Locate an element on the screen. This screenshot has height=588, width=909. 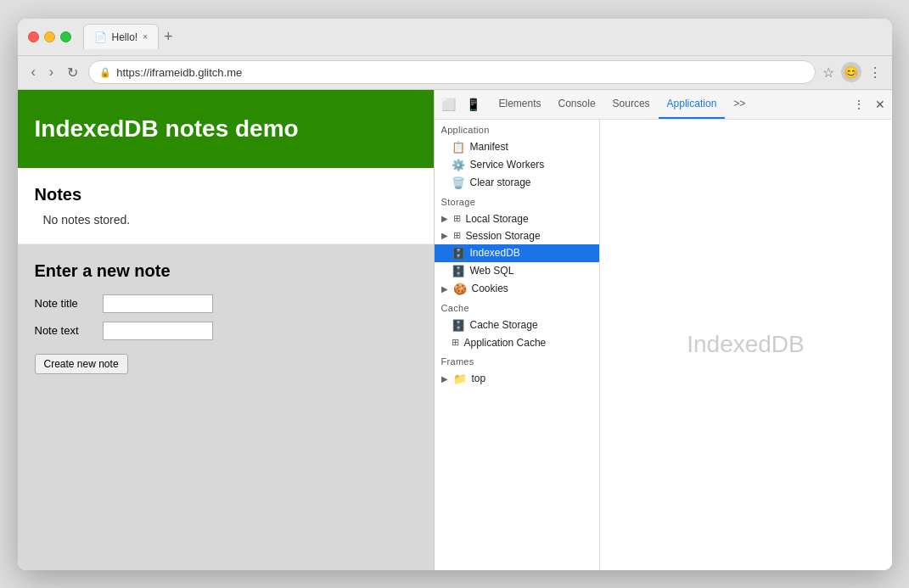
sidebar-item-application-cache: ⊞ Application Cache is located at coordinates (517, 343).